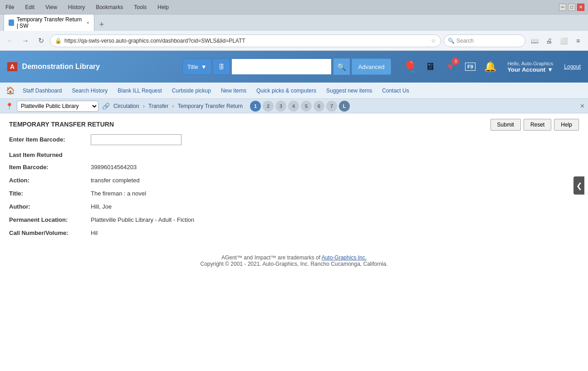  I want to click on step-4: 4, so click(294, 106).